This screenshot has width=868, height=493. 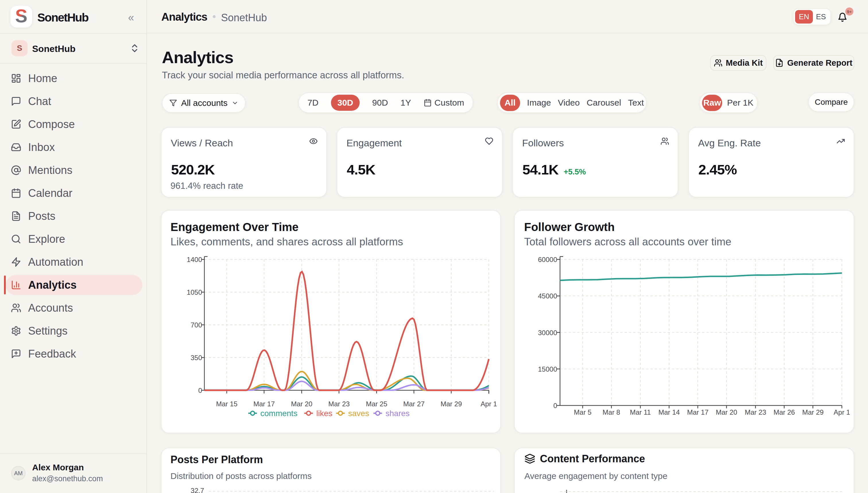 What do you see at coordinates (398, 413) in the screenshot?
I see `svg-text: shares` at bounding box center [398, 413].